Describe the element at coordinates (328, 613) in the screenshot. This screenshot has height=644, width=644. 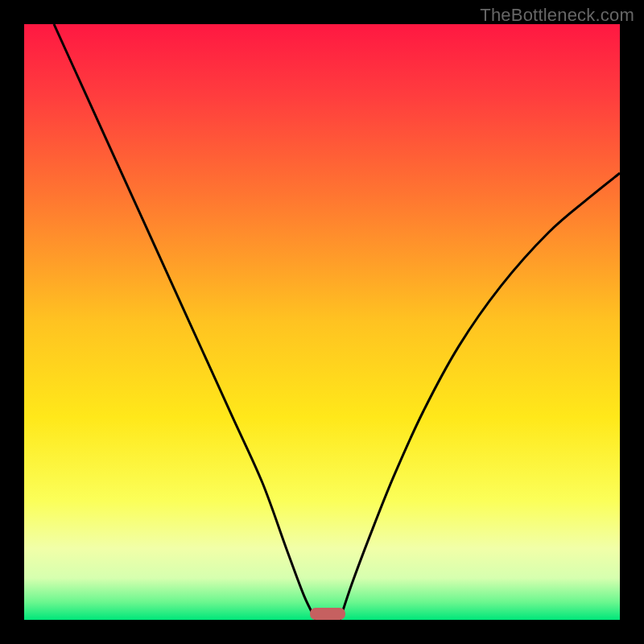
I see `optimal-marker` at that location.